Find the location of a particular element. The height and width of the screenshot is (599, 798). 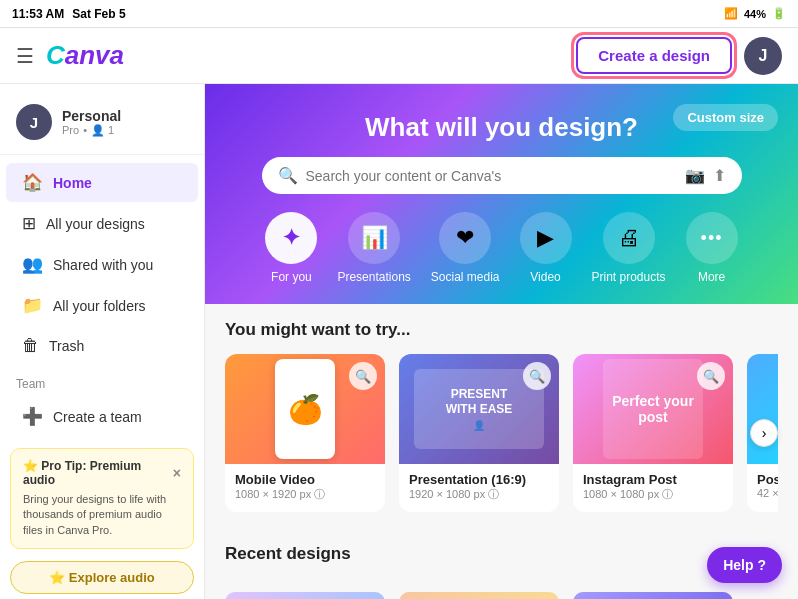

shared-icon: 👥 is located at coordinates (32, 264).